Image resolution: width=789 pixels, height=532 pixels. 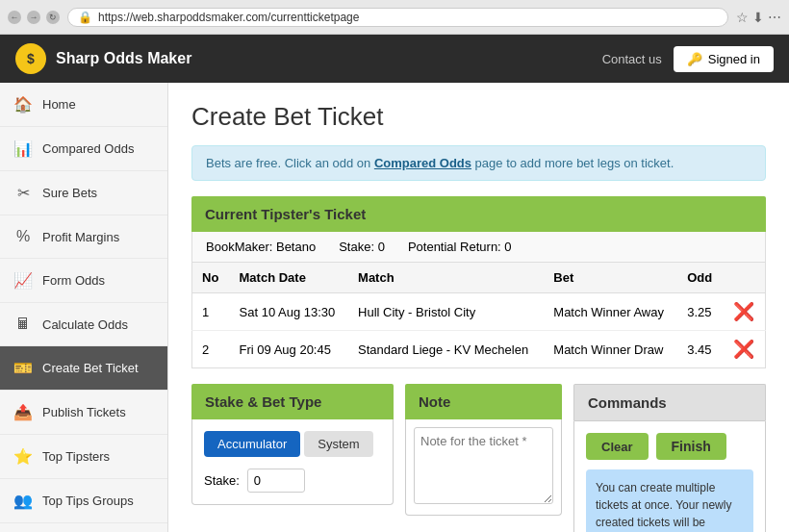 I want to click on profit-margins-icon: %, so click(x=23, y=237).